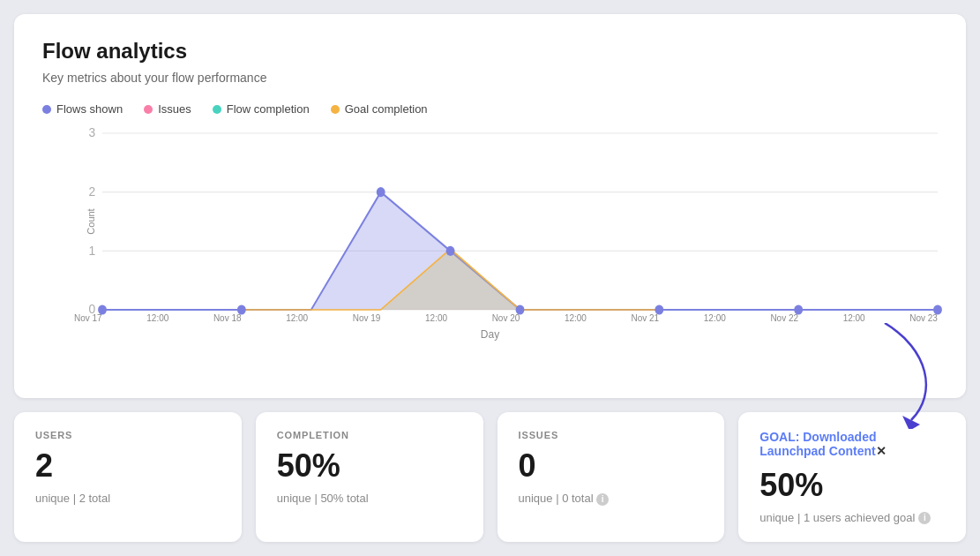 The width and height of the screenshot is (980, 556). Describe the element at coordinates (646, 318) in the screenshot. I see `x-tick: Nov 21` at that location.